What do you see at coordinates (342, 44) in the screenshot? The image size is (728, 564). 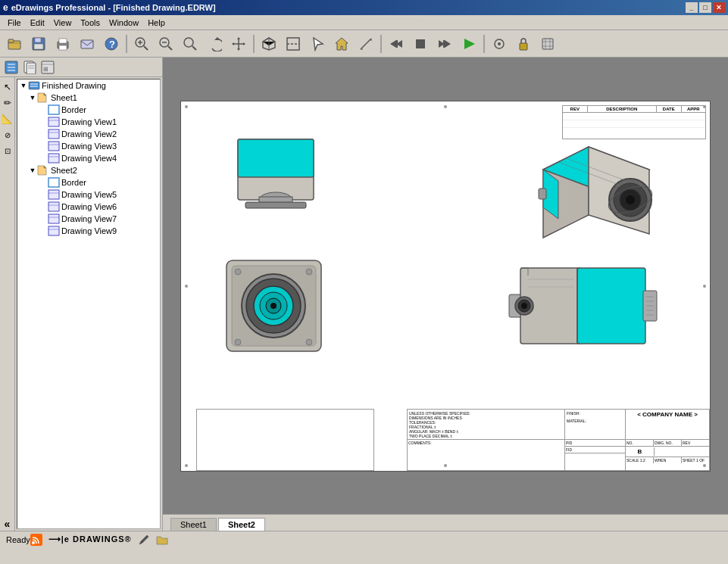 I see `home-button` at bounding box center [342, 44].